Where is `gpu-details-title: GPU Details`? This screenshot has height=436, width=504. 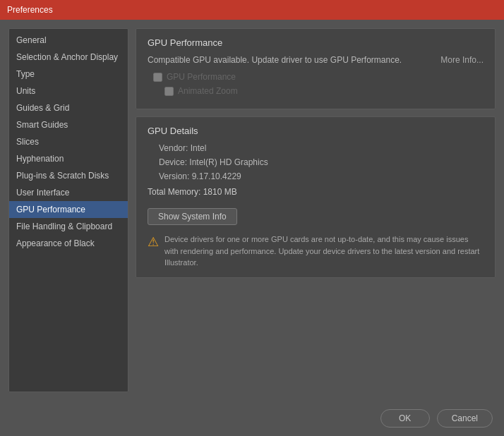
gpu-details-title: GPU Details is located at coordinates (316, 131).